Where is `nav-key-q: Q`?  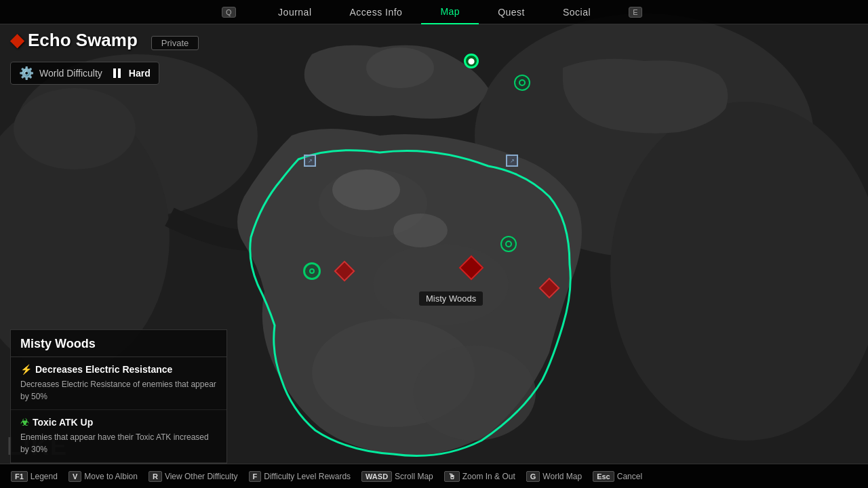
nav-key-q: Q is located at coordinates (231, 12).